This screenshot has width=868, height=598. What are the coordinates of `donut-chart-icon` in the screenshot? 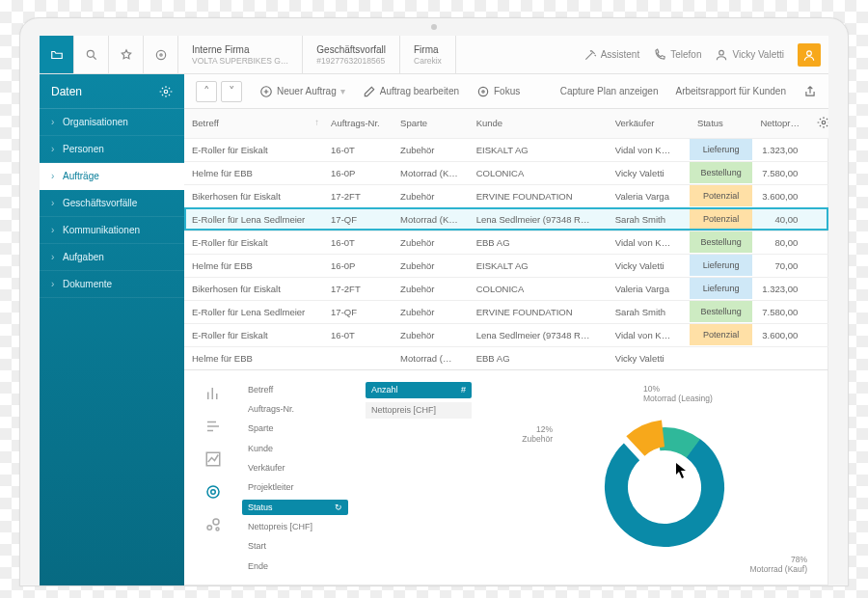 It's located at (213, 492).